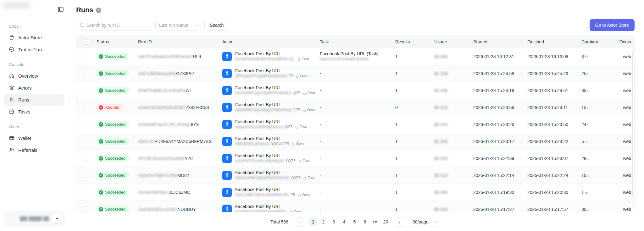  What do you see at coordinates (35, 150) in the screenshot?
I see `sidebar-item-referrals: Referrals` at bounding box center [35, 150].